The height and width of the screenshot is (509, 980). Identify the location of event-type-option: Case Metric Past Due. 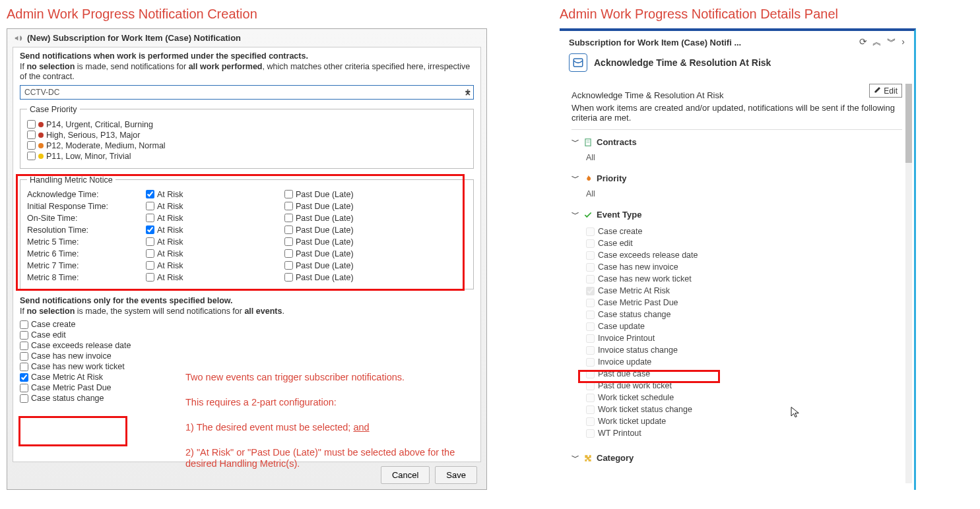
(744, 303).